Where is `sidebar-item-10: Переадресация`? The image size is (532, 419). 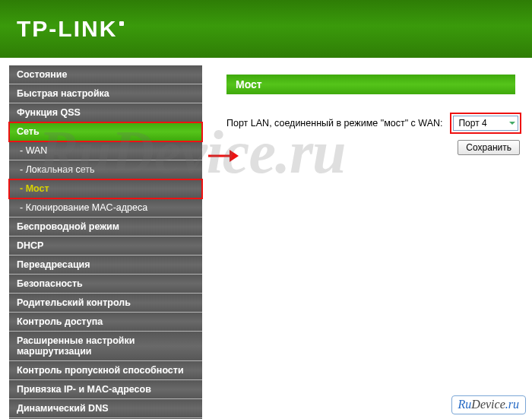 sidebar-item-10: Переадресация is located at coordinates (106, 265).